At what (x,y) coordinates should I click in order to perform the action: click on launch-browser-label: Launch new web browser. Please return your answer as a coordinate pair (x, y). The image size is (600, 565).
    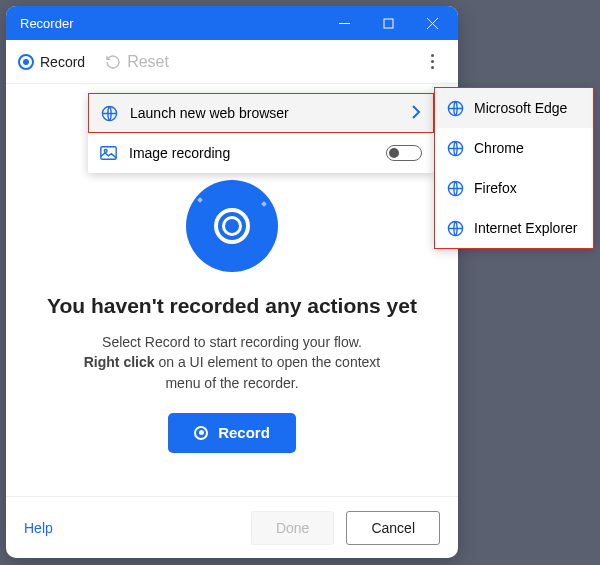
    Looking at the image, I should click on (210, 113).